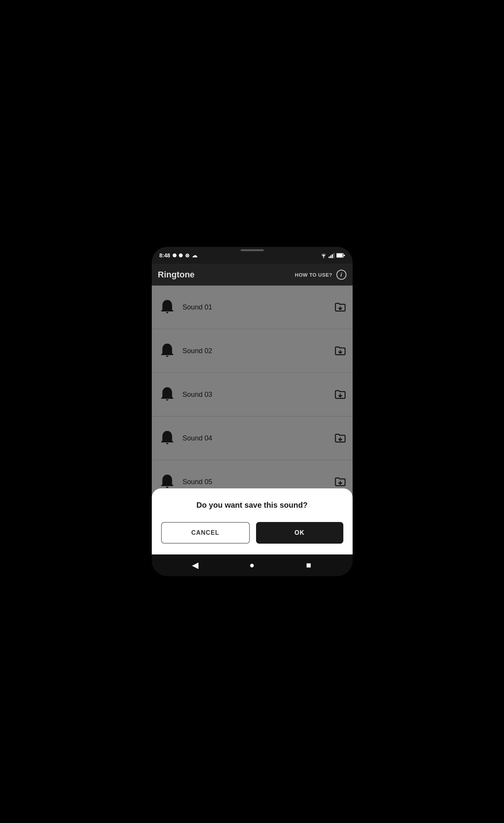  I want to click on header-right: HOW TO USE? i, so click(321, 275).